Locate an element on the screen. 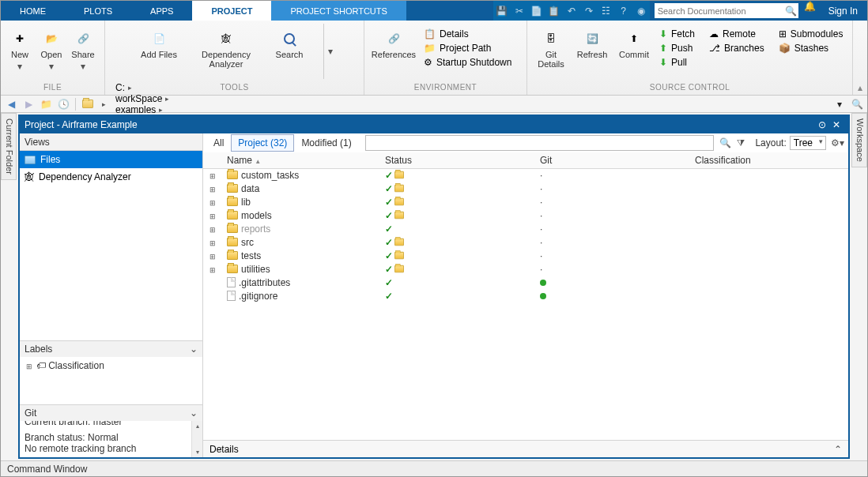 This screenshot has height=477, width=868. branches-button: ⎇Branches is located at coordinates (737, 48).